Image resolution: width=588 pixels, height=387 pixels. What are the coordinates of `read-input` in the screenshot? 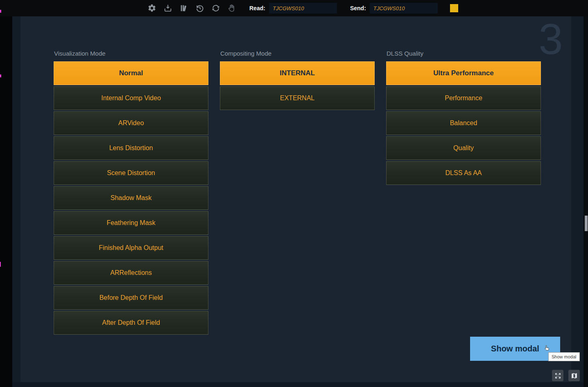 It's located at (303, 8).